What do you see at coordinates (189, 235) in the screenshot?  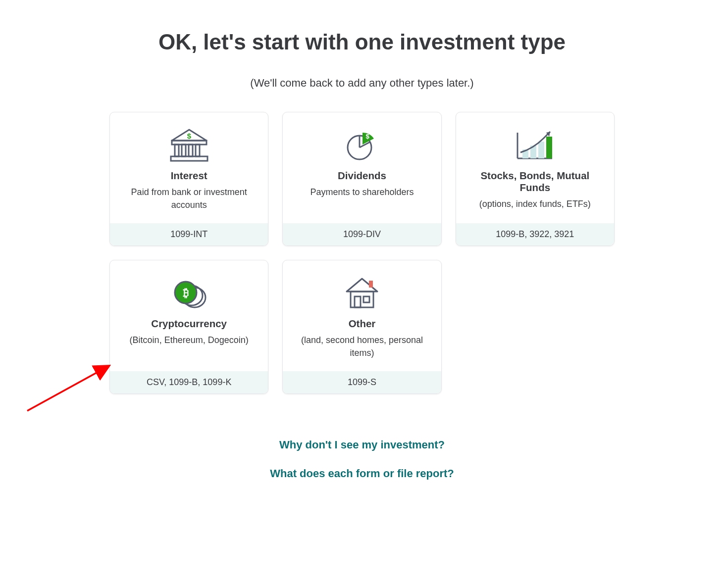 I see `card-footer: 1099-INT` at bounding box center [189, 235].